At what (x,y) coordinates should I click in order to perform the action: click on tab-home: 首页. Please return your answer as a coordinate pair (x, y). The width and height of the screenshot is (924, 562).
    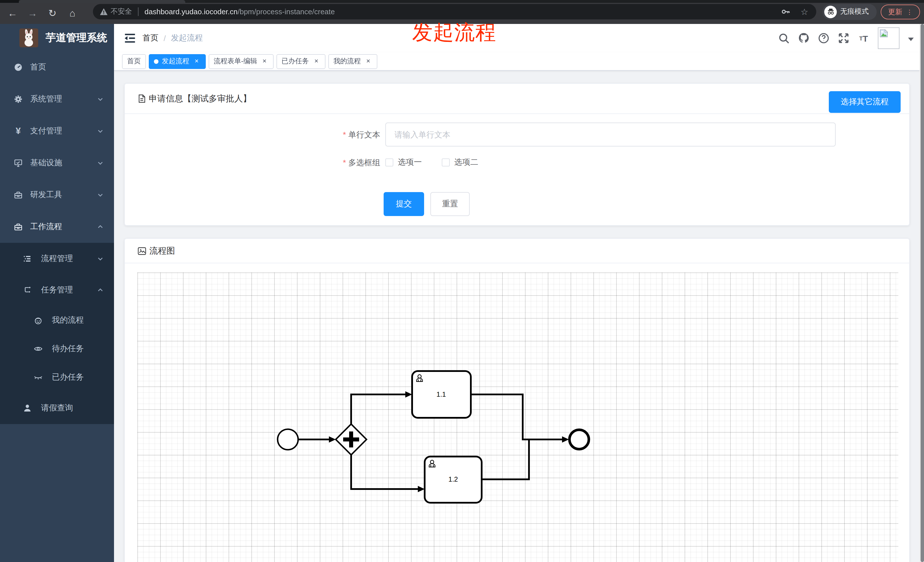
    Looking at the image, I should click on (134, 61).